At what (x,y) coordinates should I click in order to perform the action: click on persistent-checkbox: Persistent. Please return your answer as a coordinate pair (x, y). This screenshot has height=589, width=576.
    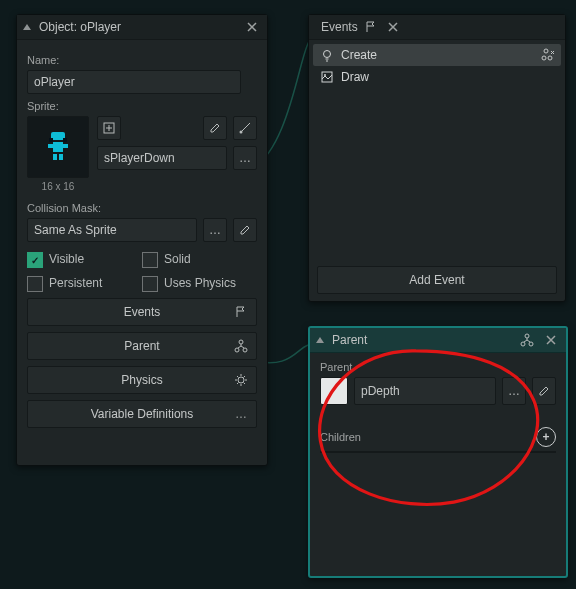
    Looking at the image, I should click on (84, 284).